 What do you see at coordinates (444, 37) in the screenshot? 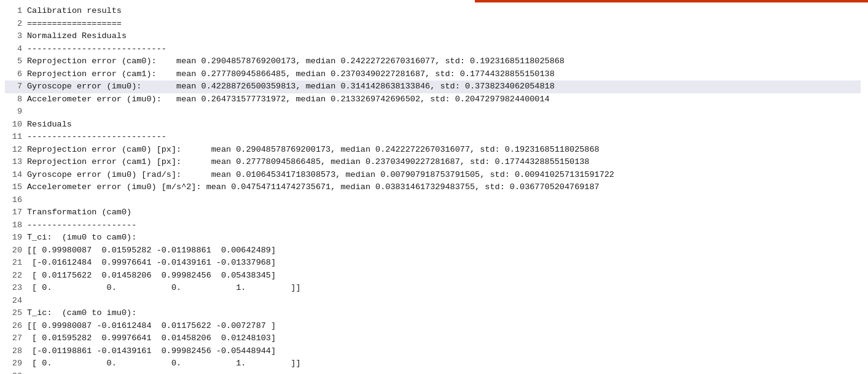
I see `line-text: Normalized Residuals` at bounding box center [444, 37].